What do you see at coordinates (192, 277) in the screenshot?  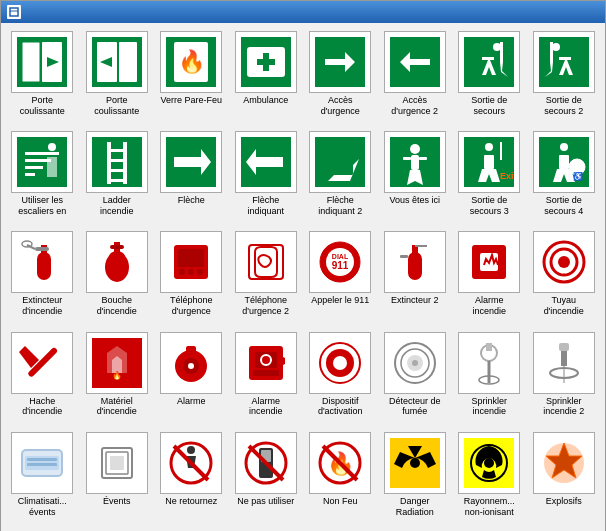 I see `grid-item-telephone-urgence: Téléphone d'urgence` at bounding box center [192, 277].